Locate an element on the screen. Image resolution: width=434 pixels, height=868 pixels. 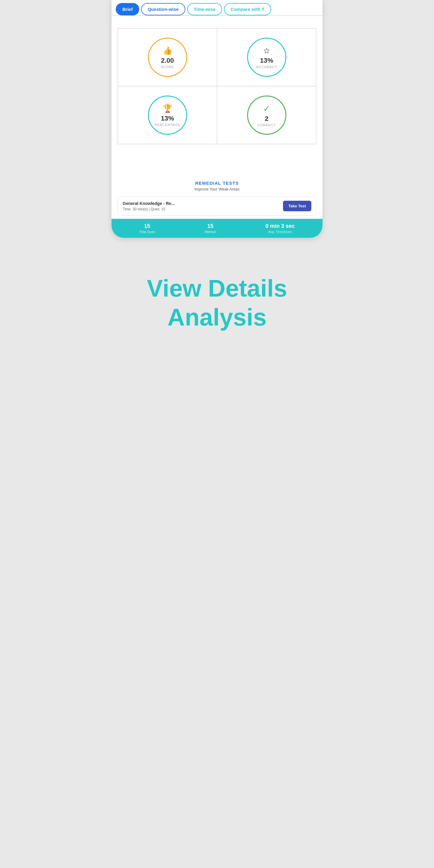
stat-percentage-cell: 🏆 13% PERCENTAGE is located at coordinates (167, 115).